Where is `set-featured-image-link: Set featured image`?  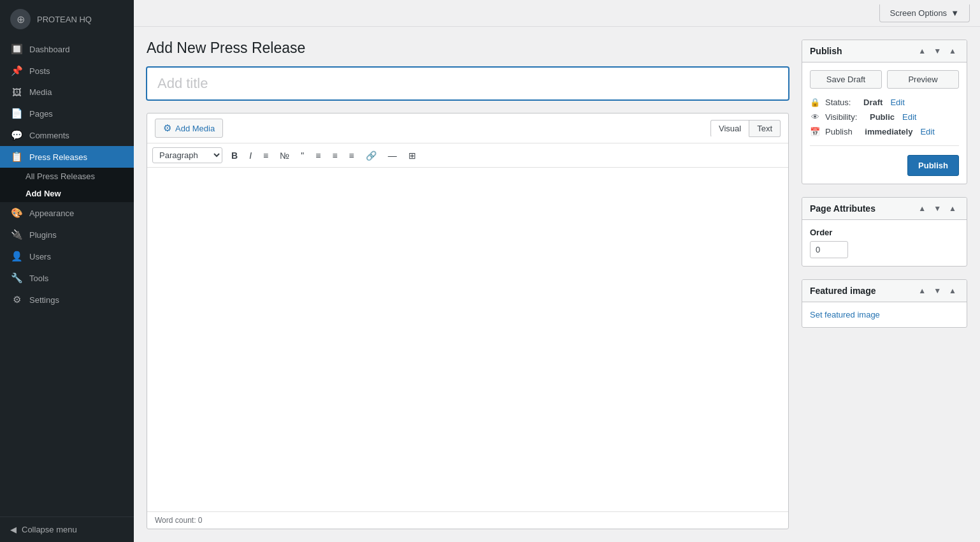
set-featured-image-link: Set featured image is located at coordinates (845, 315).